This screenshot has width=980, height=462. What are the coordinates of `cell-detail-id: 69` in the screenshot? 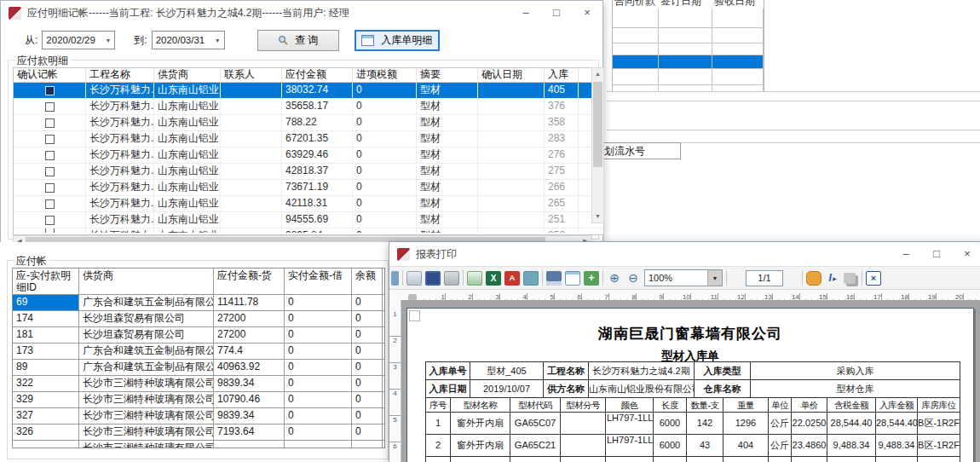 It's located at (46, 303).